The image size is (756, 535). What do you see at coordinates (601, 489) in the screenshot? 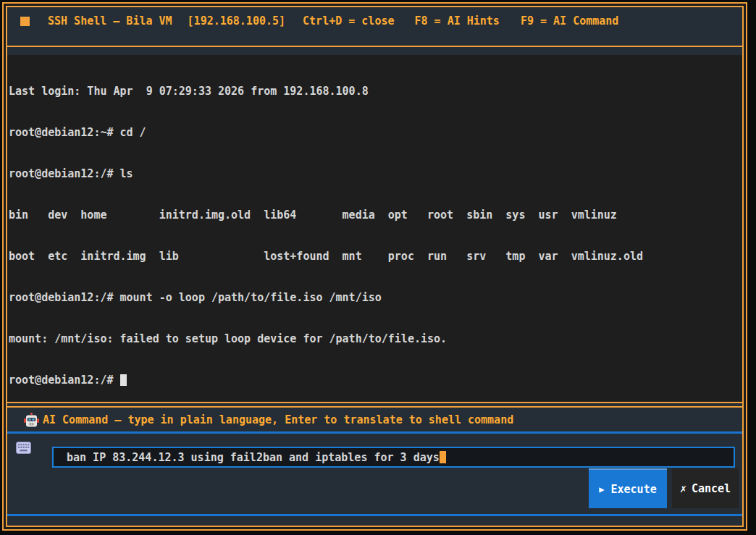
I see `play-icon: ▶` at bounding box center [601, 489].